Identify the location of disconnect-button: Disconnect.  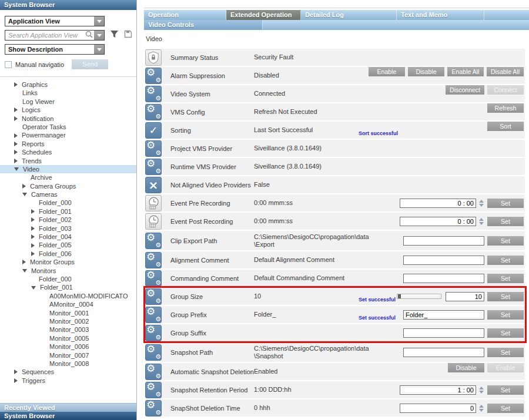
(465, 90).